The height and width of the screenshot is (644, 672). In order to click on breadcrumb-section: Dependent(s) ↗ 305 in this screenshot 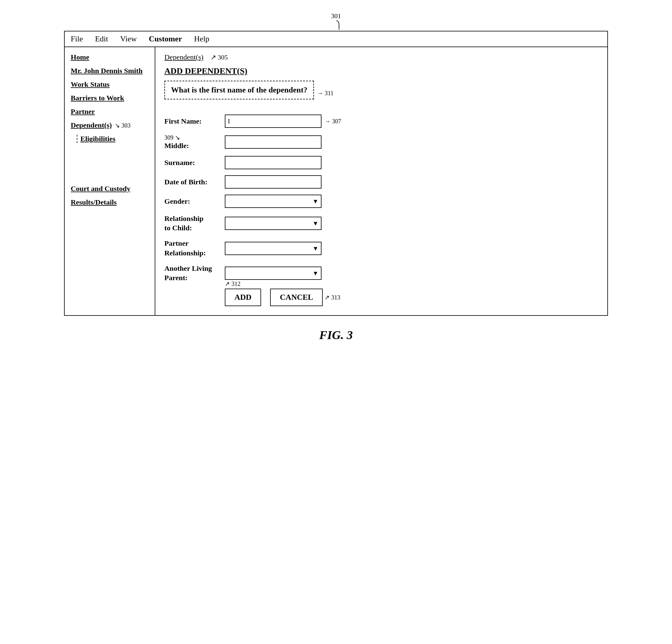, I will do `click(381, 57)`.